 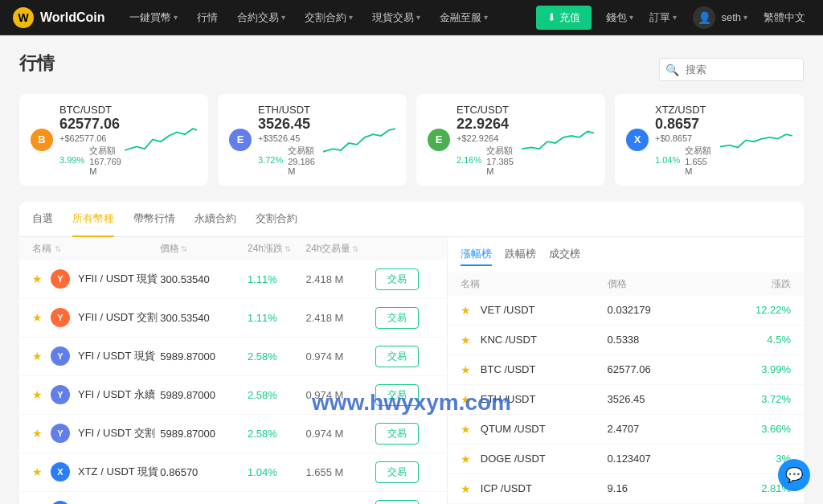 I want to click on price-val: 5989.87000, so click(x=188, y=357).